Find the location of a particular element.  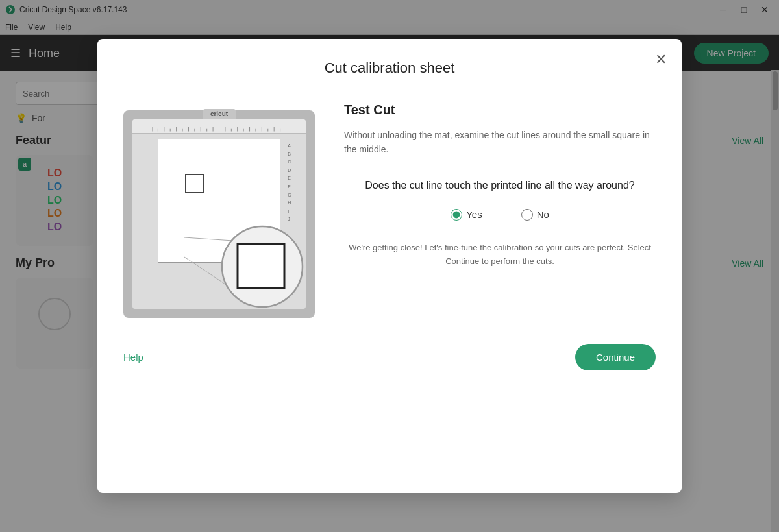

radio-yes-input is located at coordinates (456, 215).